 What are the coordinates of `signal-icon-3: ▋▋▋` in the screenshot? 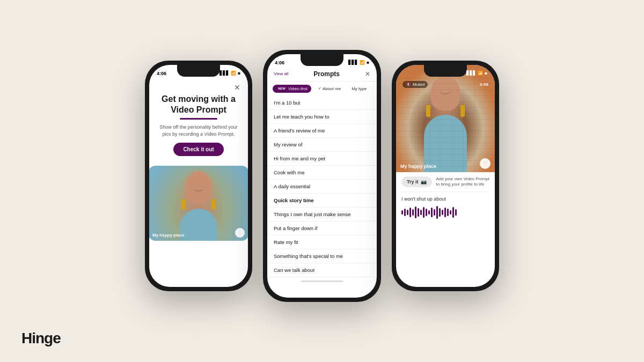 It's located at (471, 73).